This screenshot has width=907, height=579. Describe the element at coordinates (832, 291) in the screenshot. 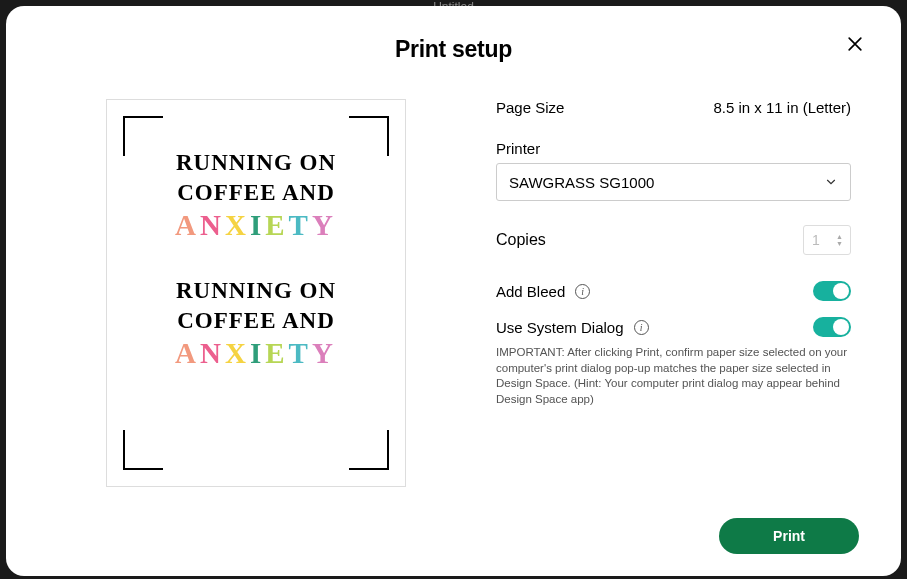

I see `add-bleed-toggle` at that location.